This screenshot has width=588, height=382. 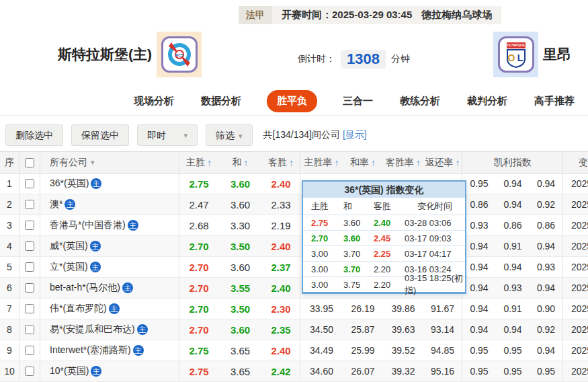 What do you see at coordinates (294, 309) in the screenshot?
I see `odds-table-row: 7 伟*(直布罗陀) 主 2.70 3.50 2.30 33.95 26.19 …` at bounding box center [294, 309].